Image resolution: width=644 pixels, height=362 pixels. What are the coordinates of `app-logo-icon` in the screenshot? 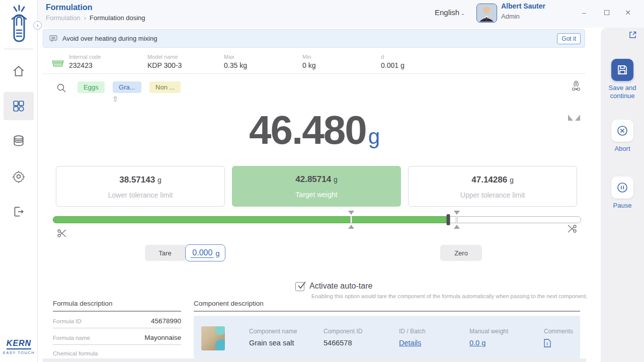 It's located at (19, 25).